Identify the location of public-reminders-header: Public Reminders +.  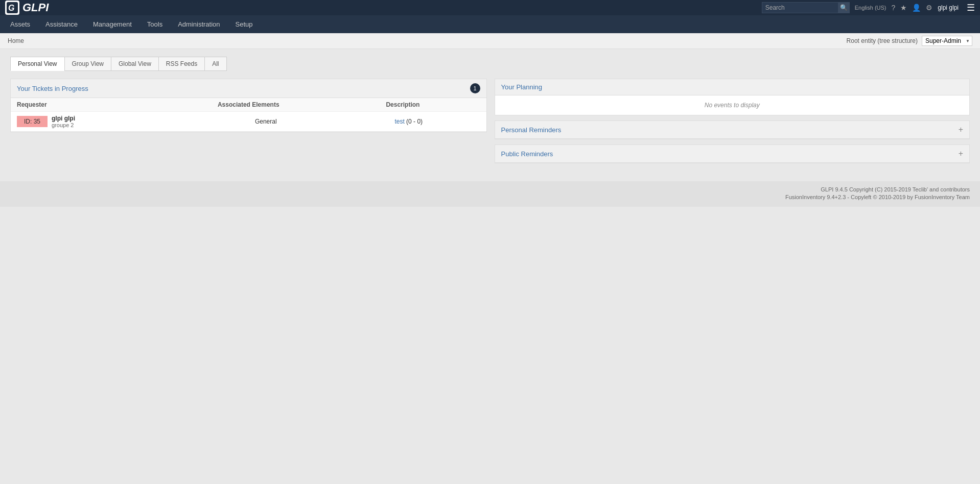
(733, 154).